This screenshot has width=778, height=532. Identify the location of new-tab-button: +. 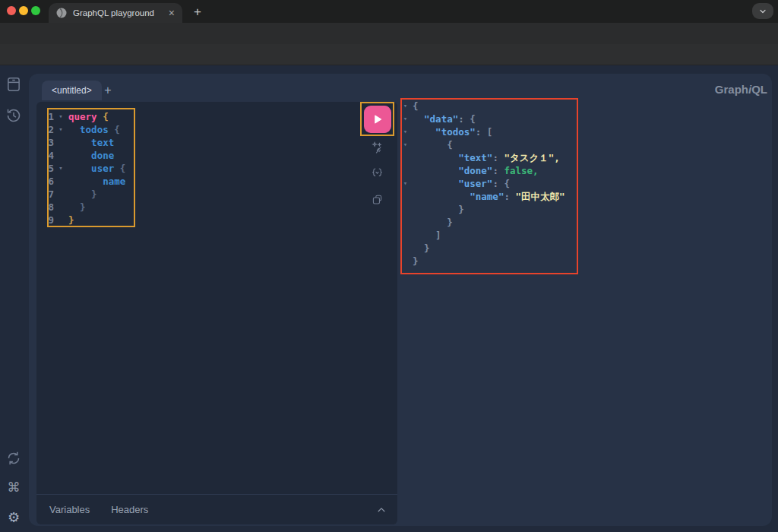
(198, 12).